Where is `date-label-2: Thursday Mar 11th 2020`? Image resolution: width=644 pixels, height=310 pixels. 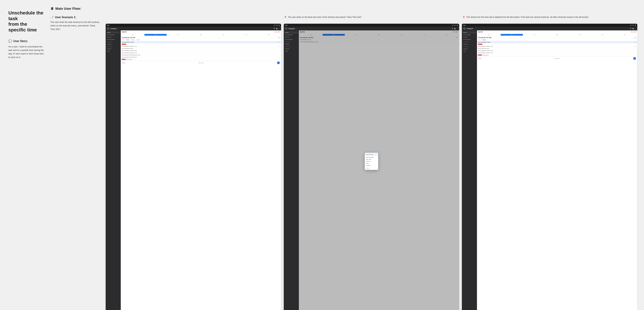
date-label-2: Thursday Mar 11th 2020 is located at coordinates (306, 38).